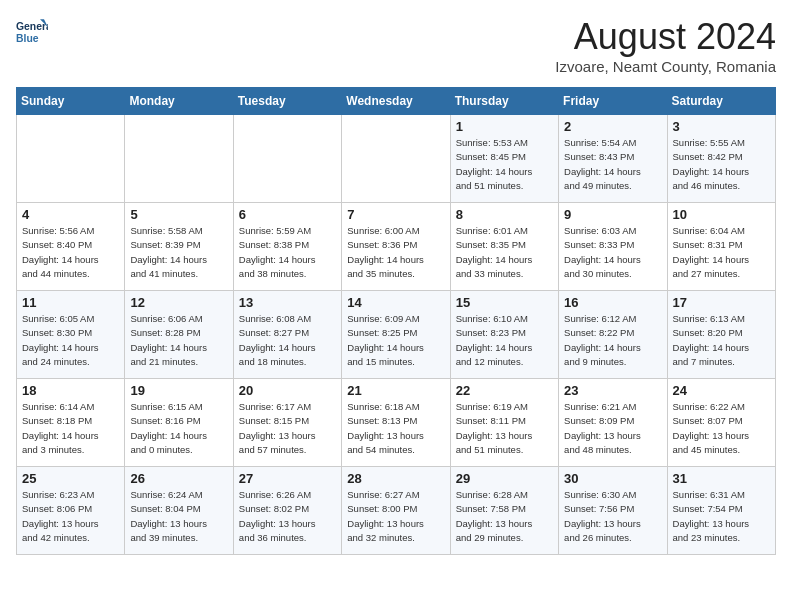 The height and width of the screenshot is (612, 792). I want to click on logo-icon: General Blue, so click(32, 32).